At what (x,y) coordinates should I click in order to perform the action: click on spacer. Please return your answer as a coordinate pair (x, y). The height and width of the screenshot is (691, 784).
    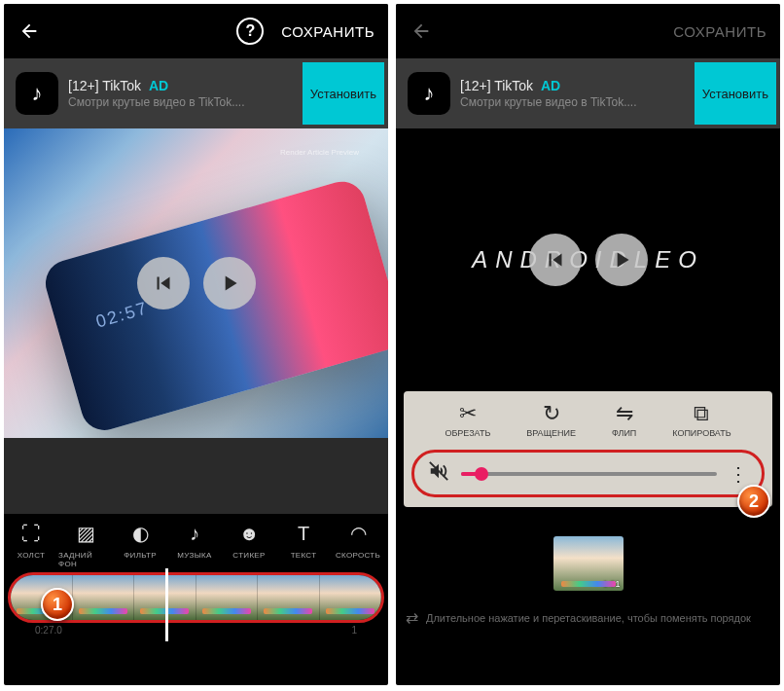
    Looking at the image, I should click on (196, 476).